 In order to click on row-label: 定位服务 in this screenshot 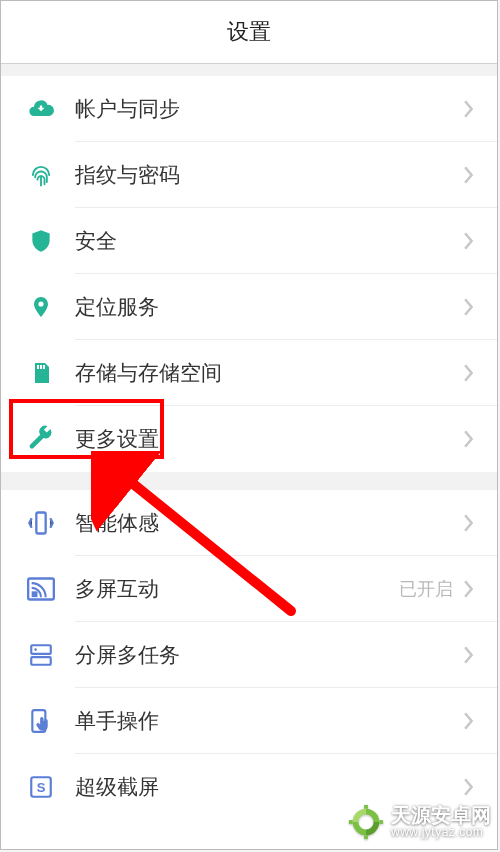, I will do `click(269, 307)`.